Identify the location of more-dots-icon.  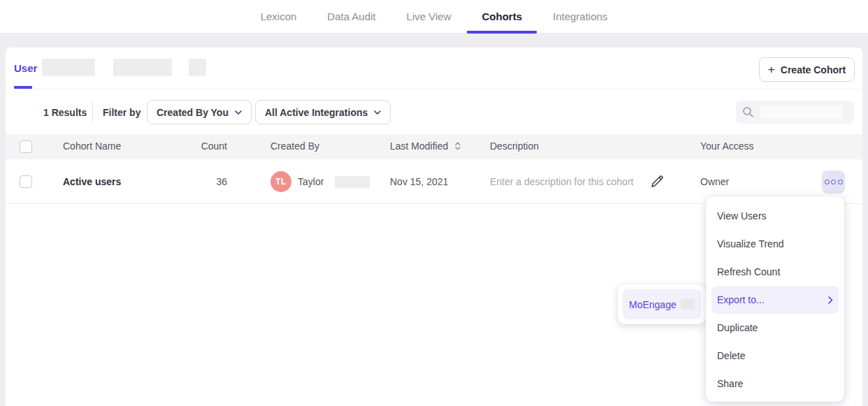
(827, 182).